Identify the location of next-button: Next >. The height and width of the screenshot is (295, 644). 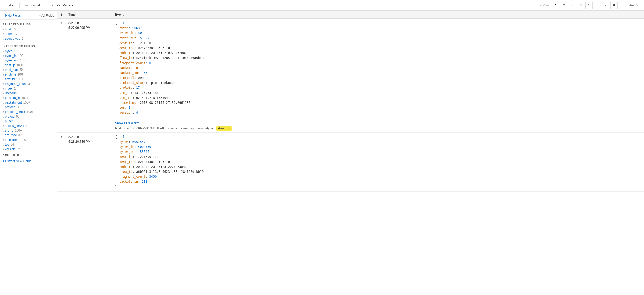
(633, 5).